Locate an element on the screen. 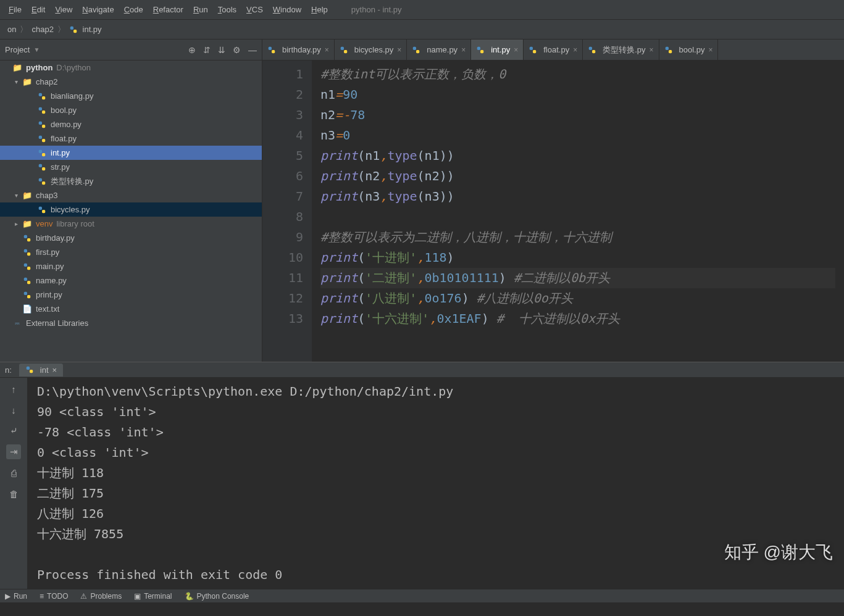 The height and width of the screenshot is (616, 844). tree-item: ▾📁chap3 is located at coordinates (131, 195).